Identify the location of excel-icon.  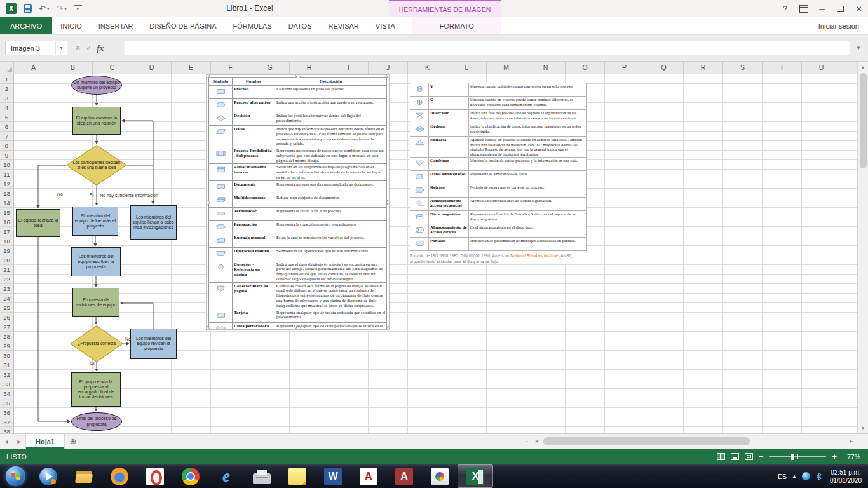
(475, 477).